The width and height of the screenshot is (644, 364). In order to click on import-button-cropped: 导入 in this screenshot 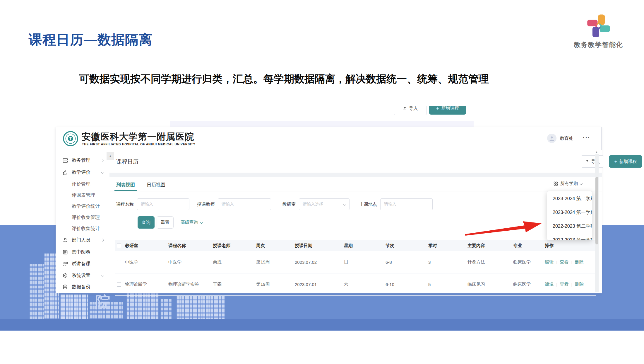, I will do `click(410, 110)`.